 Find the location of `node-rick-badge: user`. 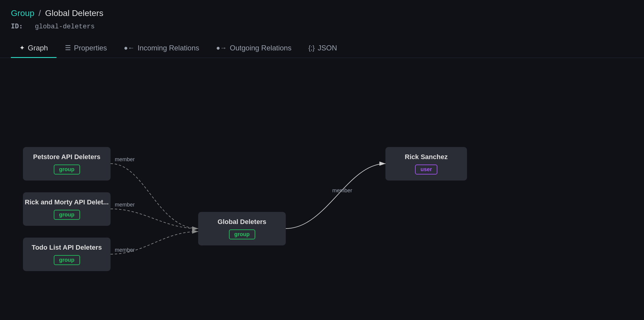

node-rick-badge: user is located at coordinates (426, 170).